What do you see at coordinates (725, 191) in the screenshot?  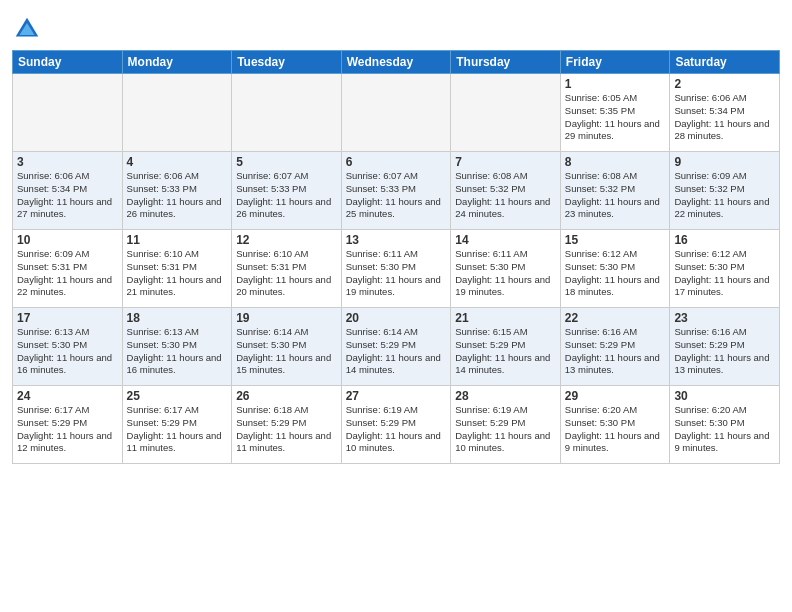 I see `day-cell-9: 9Sunrise: 6:09 AM Sunset: 5:32 PM Daylig…` at bounding box center [725, 191].